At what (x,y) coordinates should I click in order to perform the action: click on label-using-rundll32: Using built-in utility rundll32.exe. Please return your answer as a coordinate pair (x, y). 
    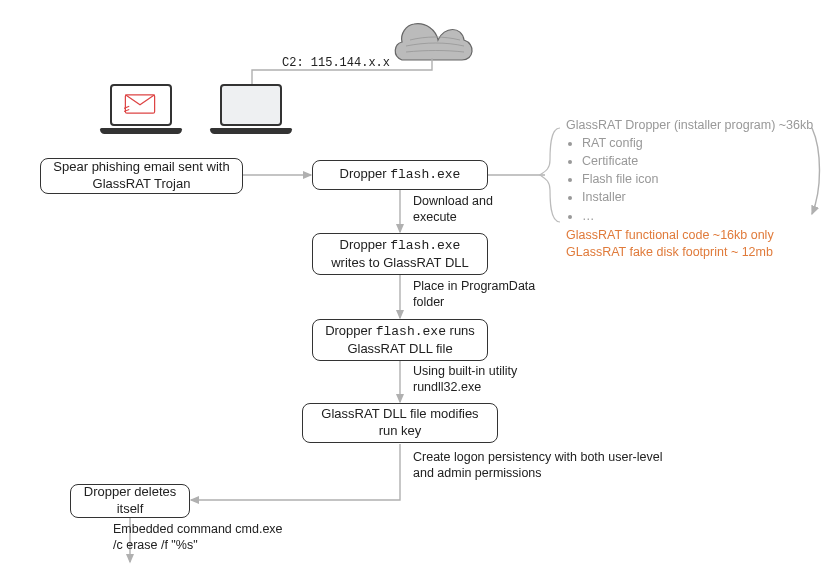
    Looking at the image, I should click on (488, 380).